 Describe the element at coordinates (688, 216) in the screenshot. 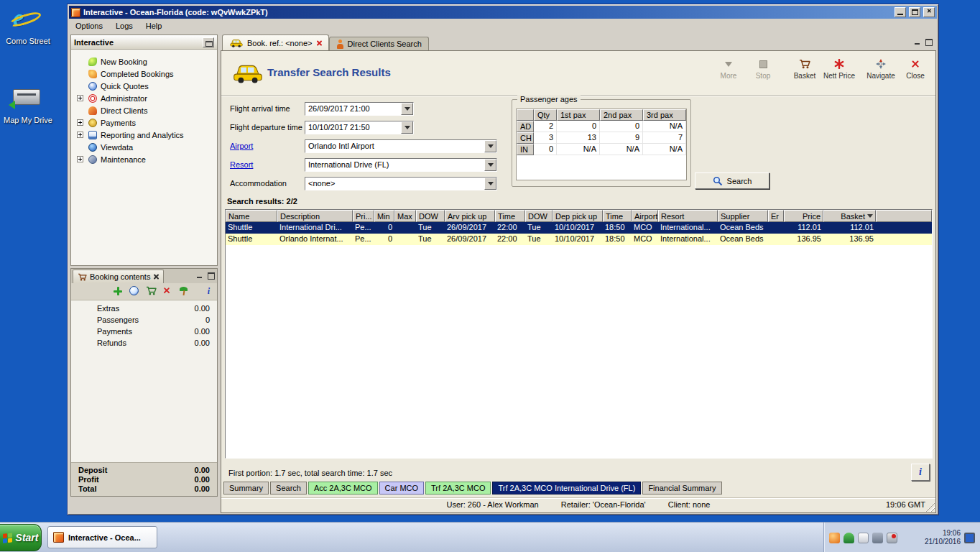

I see `column-header: Resort` at that location.